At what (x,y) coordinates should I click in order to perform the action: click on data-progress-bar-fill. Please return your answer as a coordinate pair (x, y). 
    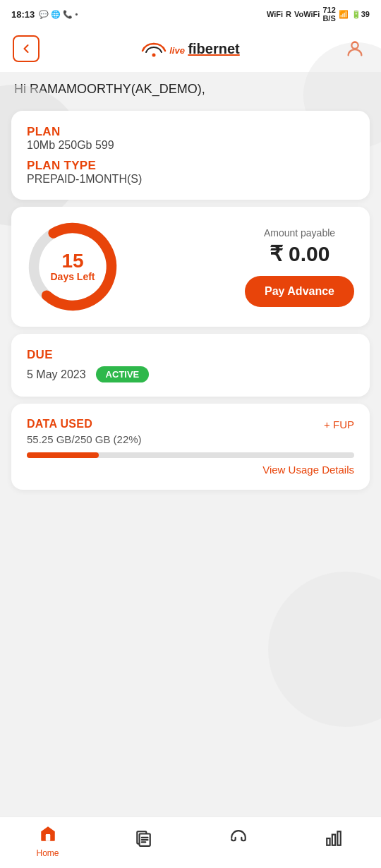
    Looking at the image, I should click on (63, 455).